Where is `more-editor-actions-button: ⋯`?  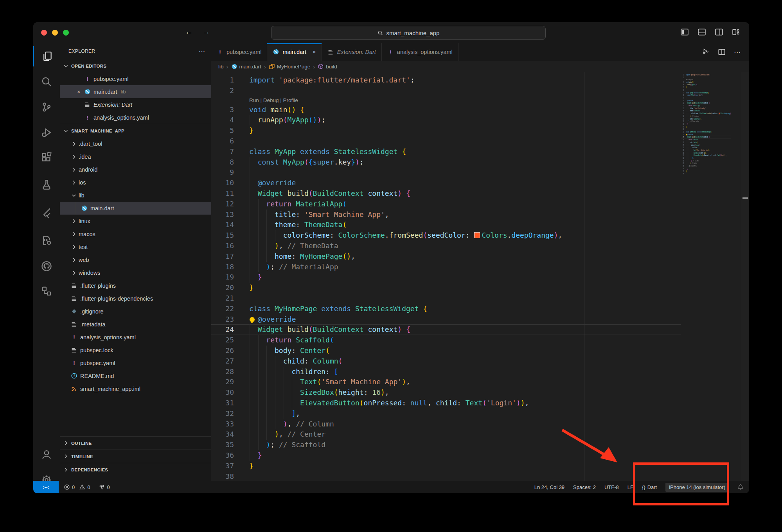 more-editor-actions-button: ⋯ is located at coordinates (737, 52).